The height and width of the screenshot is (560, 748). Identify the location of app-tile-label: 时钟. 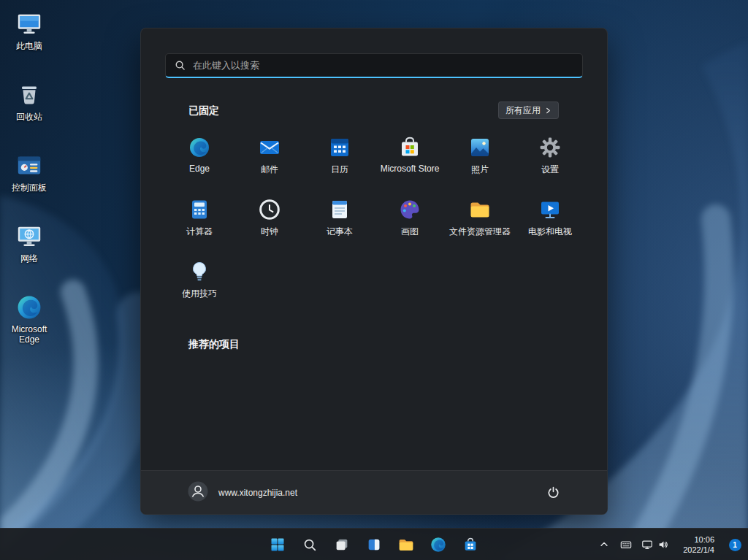
(270, 232).